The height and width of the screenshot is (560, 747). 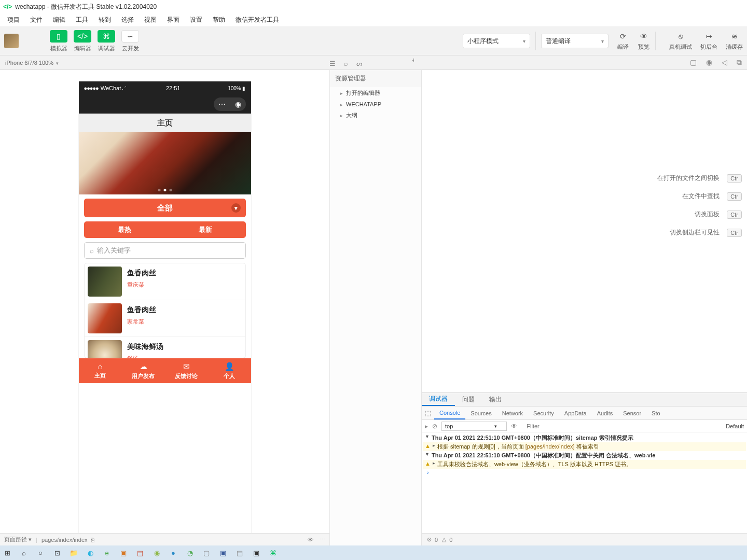 What do you see at coordinates (74, 553) in the screenshot?
I see `explorer-icon: 📁` at bounding box center [74, 553].